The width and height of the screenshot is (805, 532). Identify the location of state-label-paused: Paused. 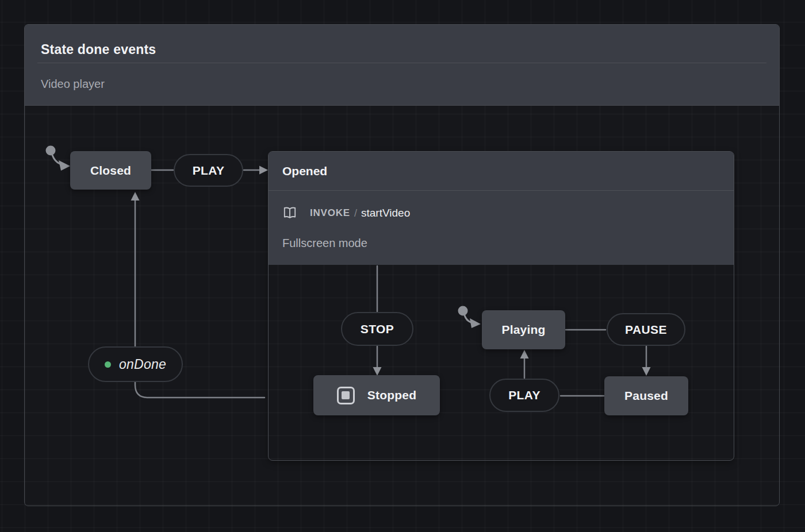
(646, 396).